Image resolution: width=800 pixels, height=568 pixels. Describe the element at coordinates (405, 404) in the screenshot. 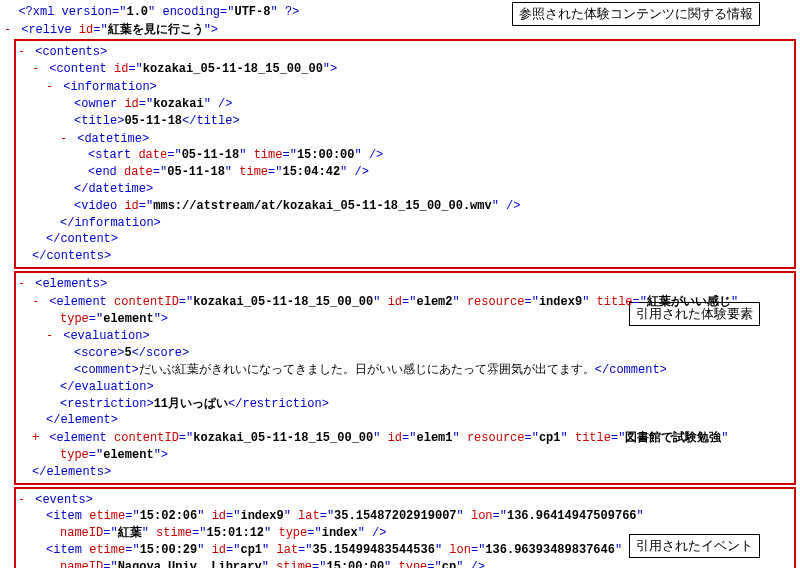

I see `restriction-tag: <restriction>11月いっぱい</restriction>` at that location.